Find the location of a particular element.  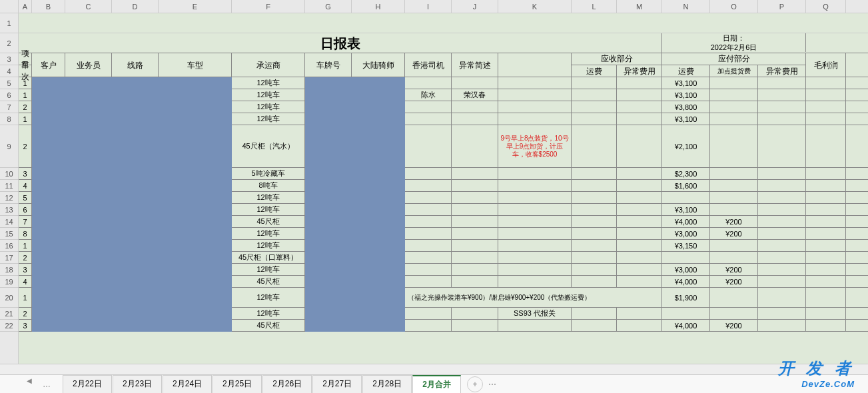

cell: 荣汉春 is located at coordinates (475, 95).